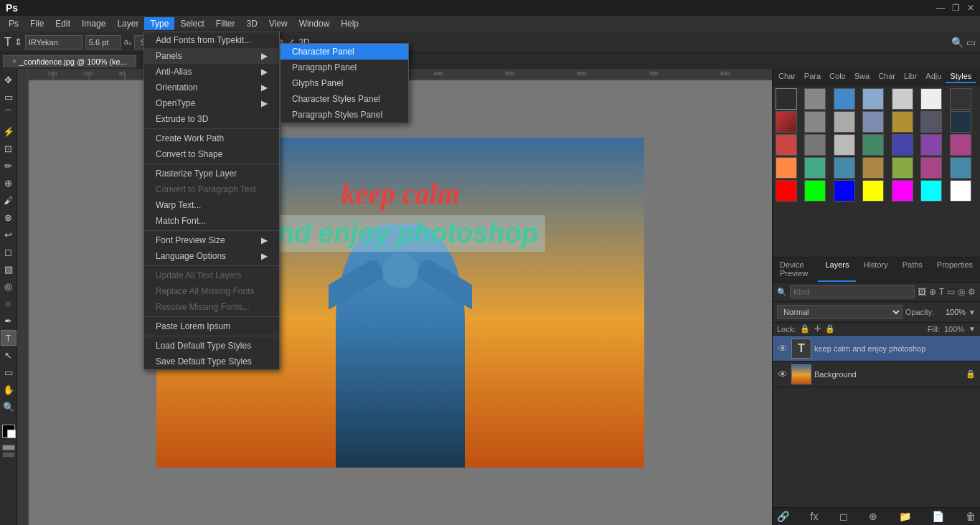 The image size is (980, 525). Describe the element at coordinates (344, 83) in the screenshot. I see `menu-glyphs-panel: Glyphs Panel` at that location.